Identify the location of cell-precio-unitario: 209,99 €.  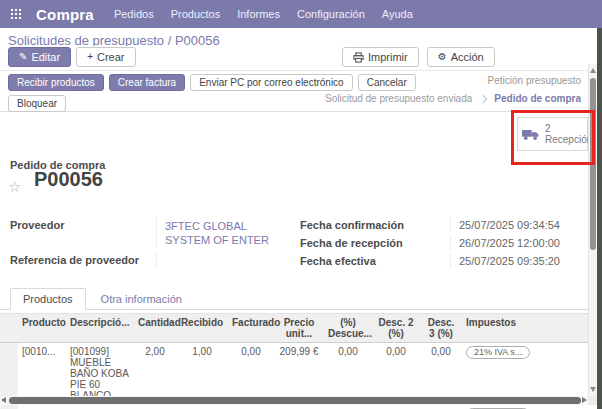
(299, 374).